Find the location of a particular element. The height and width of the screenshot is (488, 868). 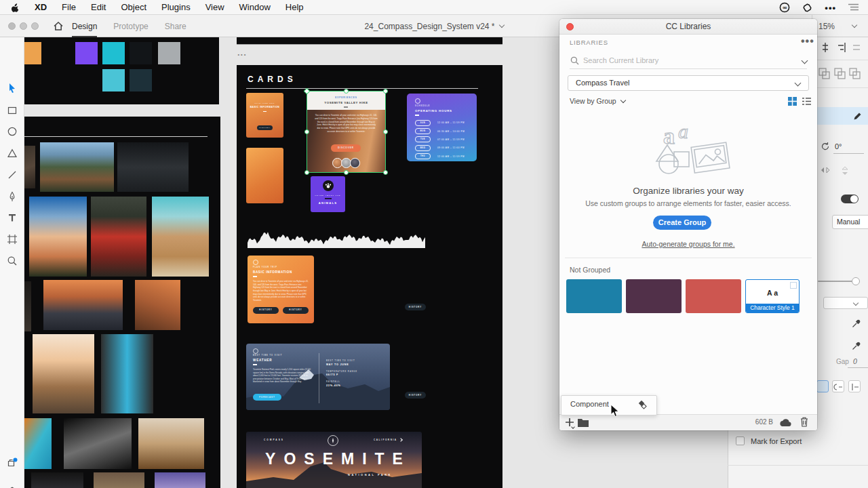

treeline-silhouette is located at coordinates (336, 239).